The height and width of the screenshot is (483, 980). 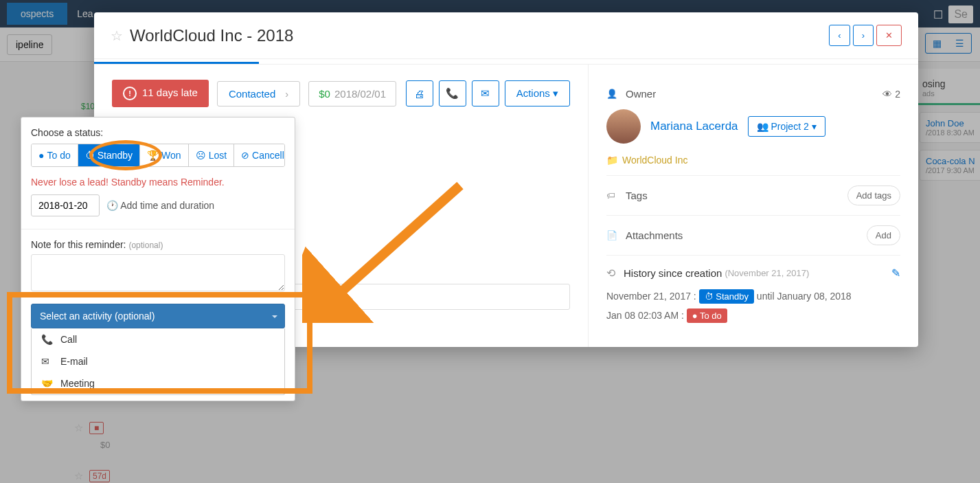 I want to click on standby-warning: Never lose a lead! Standby means Reminde…, so click(x=158, y=182).